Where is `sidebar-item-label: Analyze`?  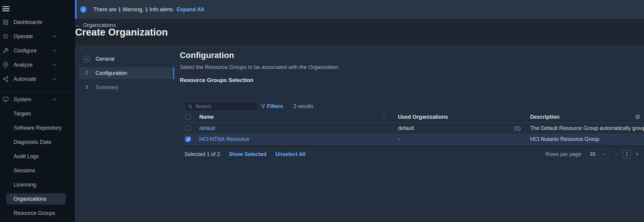
sidebar-item-label: Analyze is located at coordinates (23, 65).